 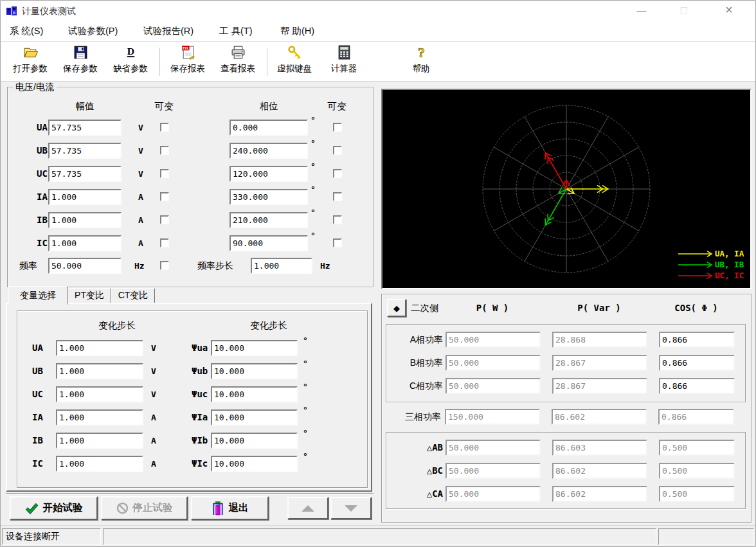 What do you see at coordinates (308, 508) in the screenshot?
I see `scroll-up-button` at bounding box center [308, 508].